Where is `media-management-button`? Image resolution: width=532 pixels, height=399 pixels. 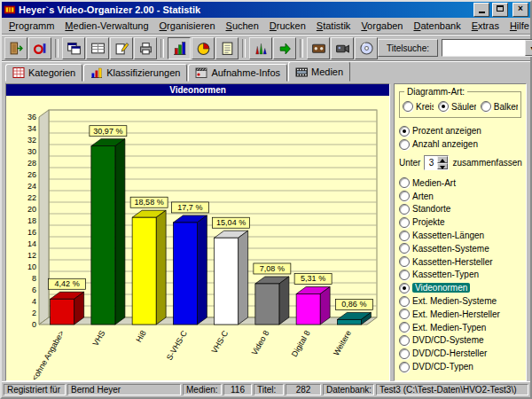
media-management-button is located at coordinates (40, 48).